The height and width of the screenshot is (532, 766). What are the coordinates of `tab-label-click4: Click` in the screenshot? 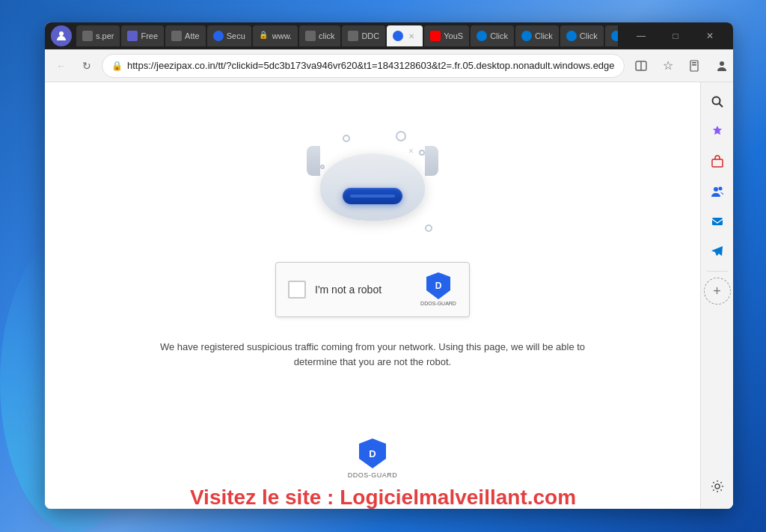 It's located at (589, 36).